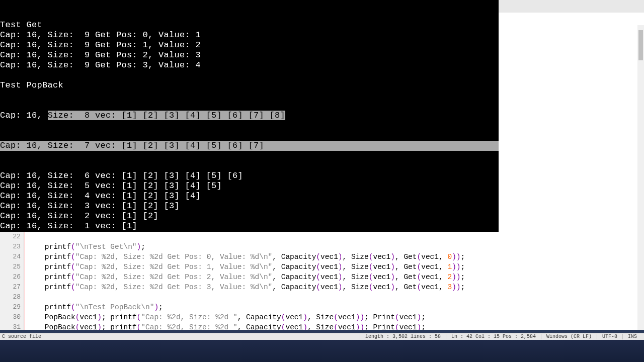 This screenshot has height=362, width=644. I want to click on line-number-gutter: 22232425262728293031, so click(12, 281).